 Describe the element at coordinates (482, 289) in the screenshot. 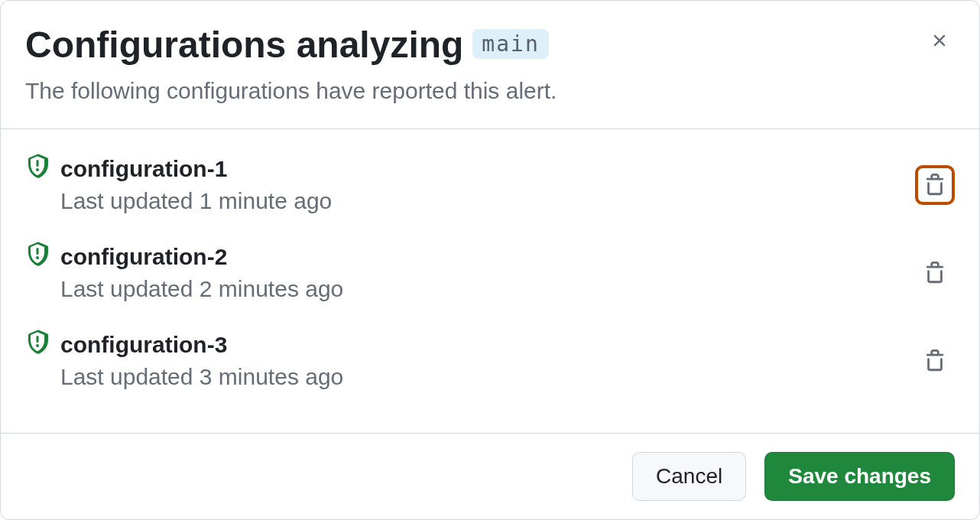

I see `config-updated: Last updated 2 minutes ago` at that location.